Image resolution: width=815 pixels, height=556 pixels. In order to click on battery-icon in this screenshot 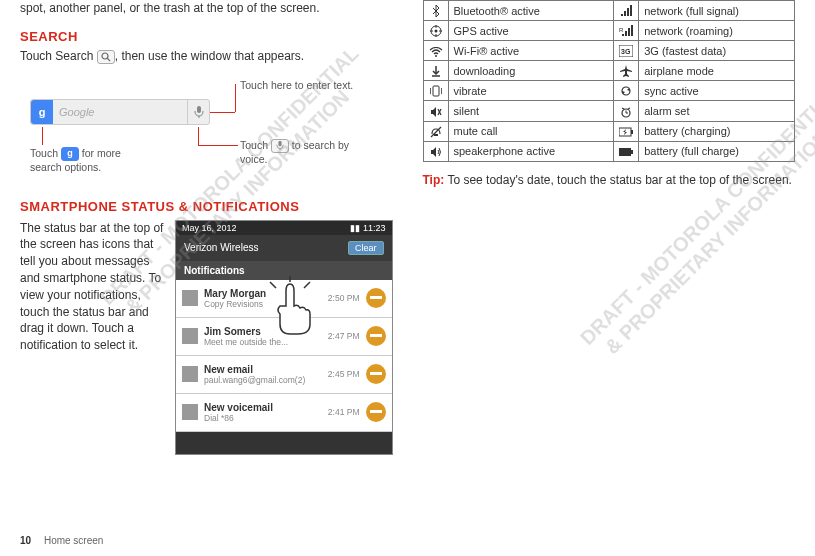, I will do `click(626, 151)`.